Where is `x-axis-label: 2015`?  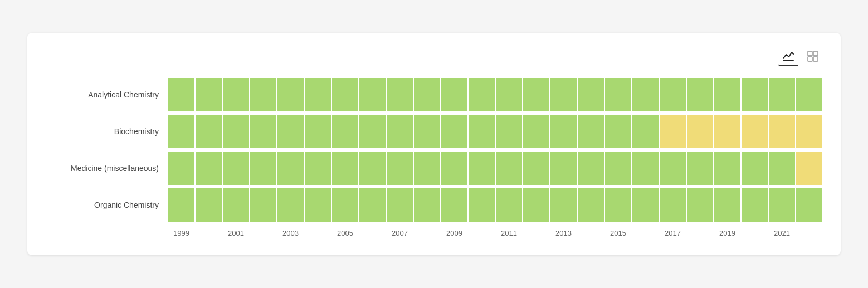
x-axis-label: 2015 is located at coordinates (618, 233).